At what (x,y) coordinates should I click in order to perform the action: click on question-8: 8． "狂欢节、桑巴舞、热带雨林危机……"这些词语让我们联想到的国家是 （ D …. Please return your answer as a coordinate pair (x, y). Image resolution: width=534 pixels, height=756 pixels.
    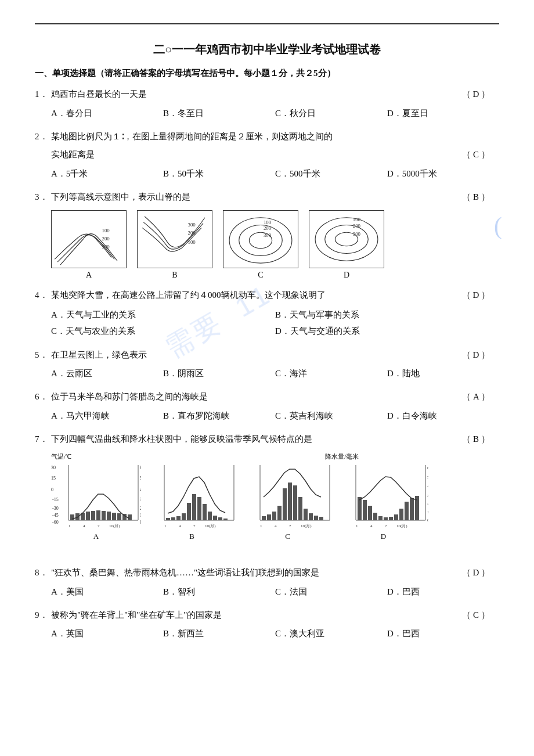
    Looking at the image, I should click on (267, 583).